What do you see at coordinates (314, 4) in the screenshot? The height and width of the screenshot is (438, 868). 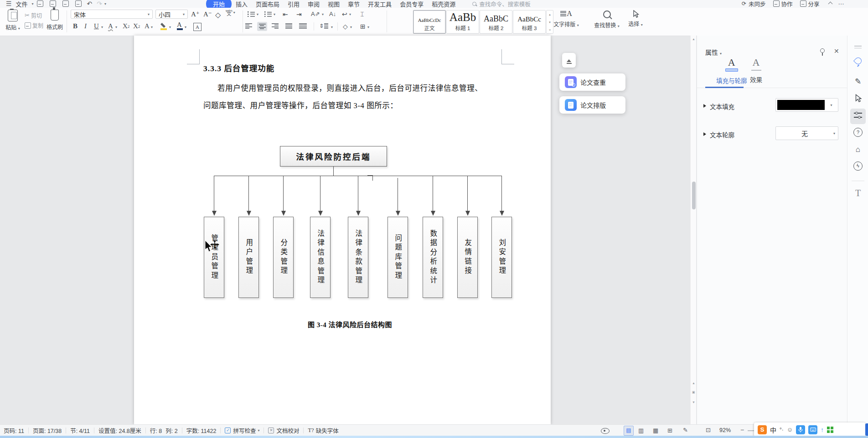 I see `tab-review: 审阅` at bounding box center [314, 4].